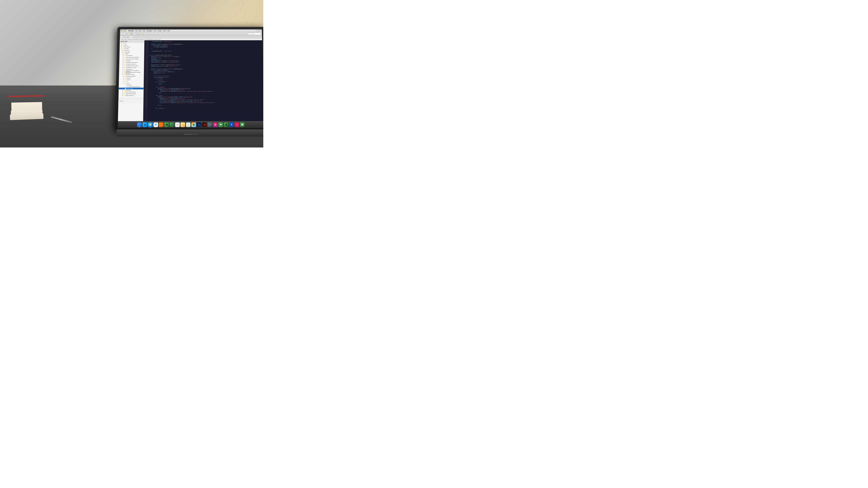 The width and height of the screenshot is (868, 488). I want to click on dock-icon-facetime: 📹, so click(172, 125).